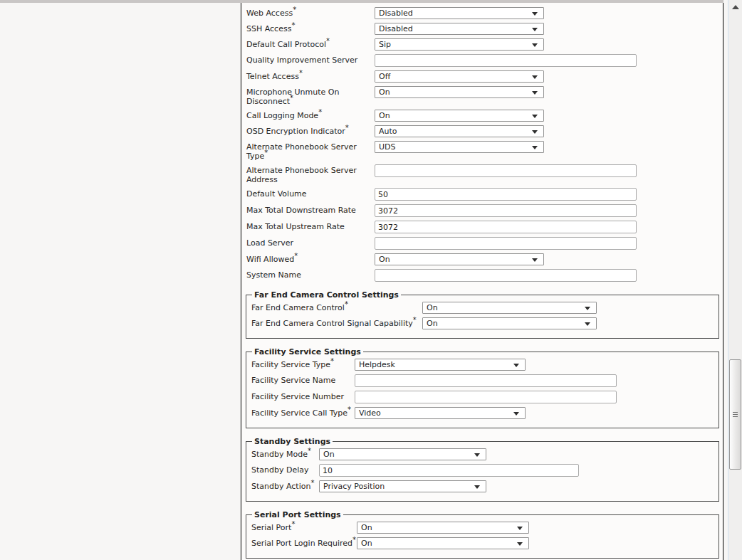  Describe the element at coordinates (482, 60) in the screenshot. I see `form-row: Quality Improvement Server` at that location.